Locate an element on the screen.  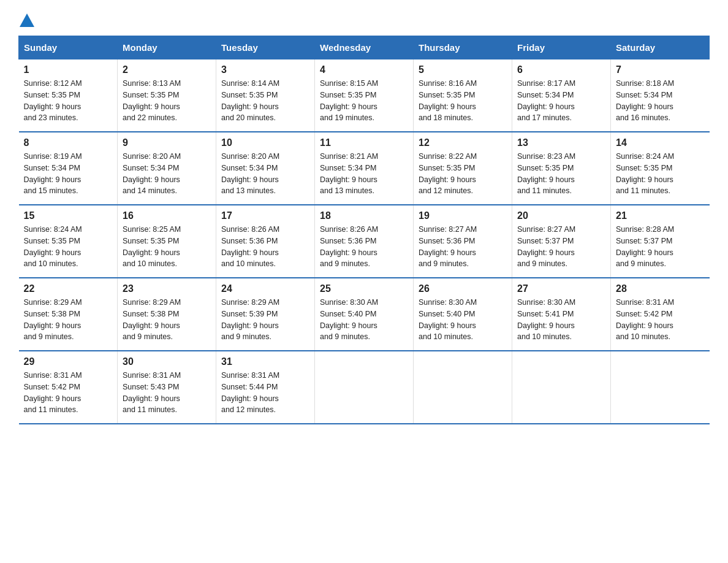
day-info: Sunrise: 8:17 AMSunset: 5:34 PMDaylight:… is located at coordinates (561, 101).